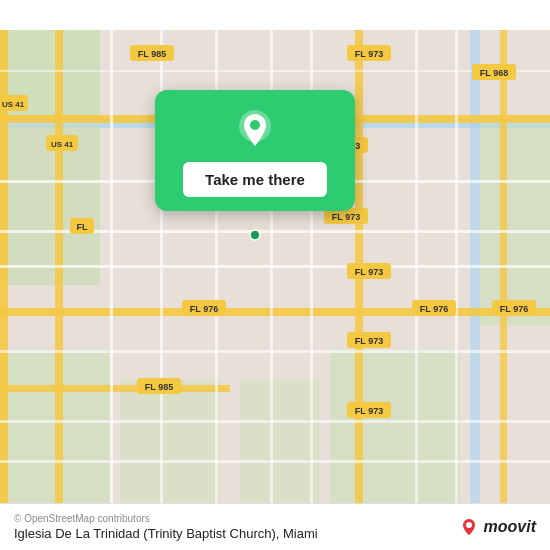 This screenshot has width=550, height=550. Describe the element at coordinates (166, 534) in the screenshot. I see `location-name: Iglesia De La Trinidad (Trinity Baptist …` at that location.